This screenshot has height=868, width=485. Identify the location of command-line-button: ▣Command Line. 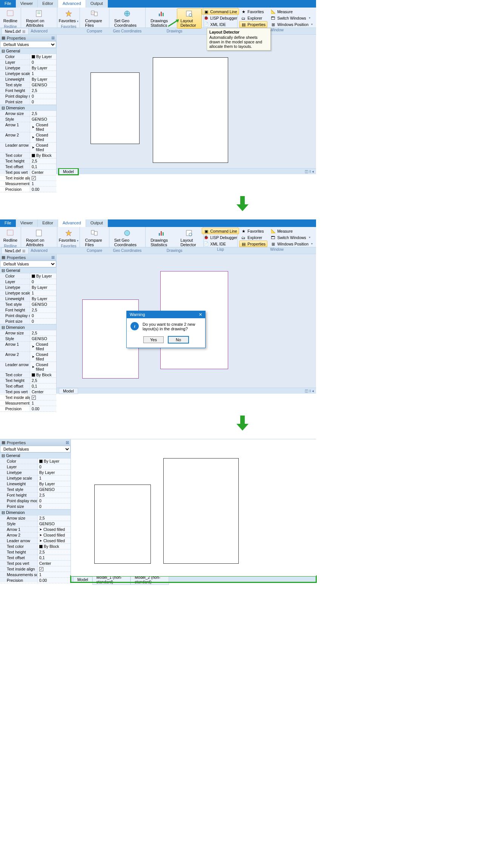
(220, 231).